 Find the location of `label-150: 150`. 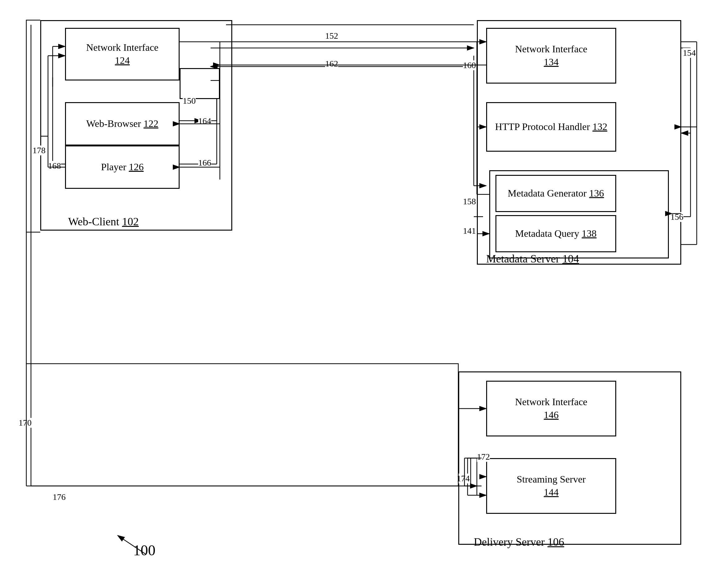

label-150: 150 is located at coordinates (189, 101).